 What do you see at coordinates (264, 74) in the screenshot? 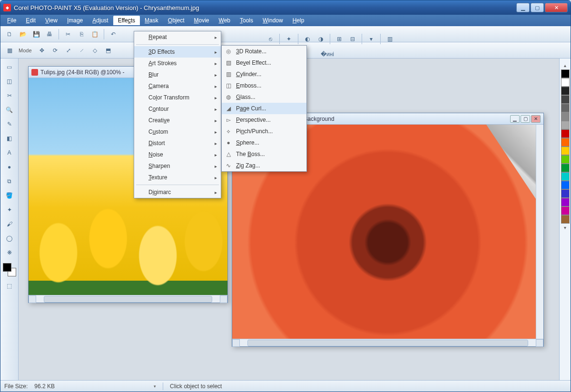
I see `3d-item-cylinder: ▥Cylinder...` at bounding box center [264, 74].